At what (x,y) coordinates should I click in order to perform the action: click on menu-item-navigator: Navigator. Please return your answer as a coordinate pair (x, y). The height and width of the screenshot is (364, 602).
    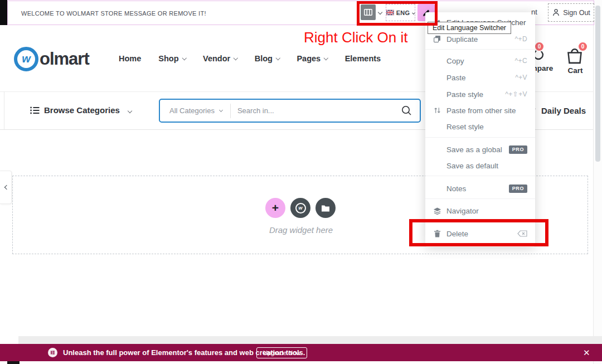
    Looking at the image, I should click on (480, 211).